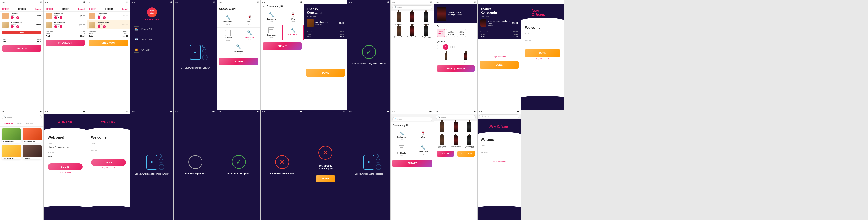 The image size is (868, 220). What do you see at coordinates (451, 33) in the screenshot?
I see `type-half: HalfPackage $150.00` at bounding box center [451, 33].